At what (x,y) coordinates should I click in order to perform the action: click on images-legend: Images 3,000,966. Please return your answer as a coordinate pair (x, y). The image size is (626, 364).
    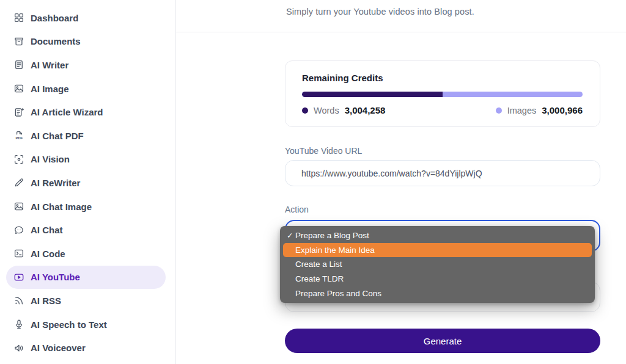
    Looking at the image, I should click on (539, 110).